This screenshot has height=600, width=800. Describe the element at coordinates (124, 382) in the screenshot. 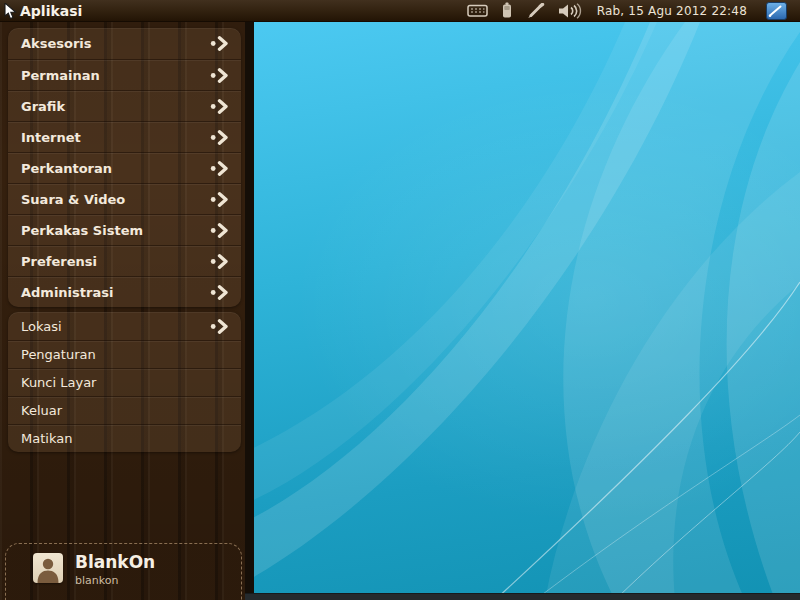

I see `menu-item-kunci-layar: Kunci Layar` at that location.